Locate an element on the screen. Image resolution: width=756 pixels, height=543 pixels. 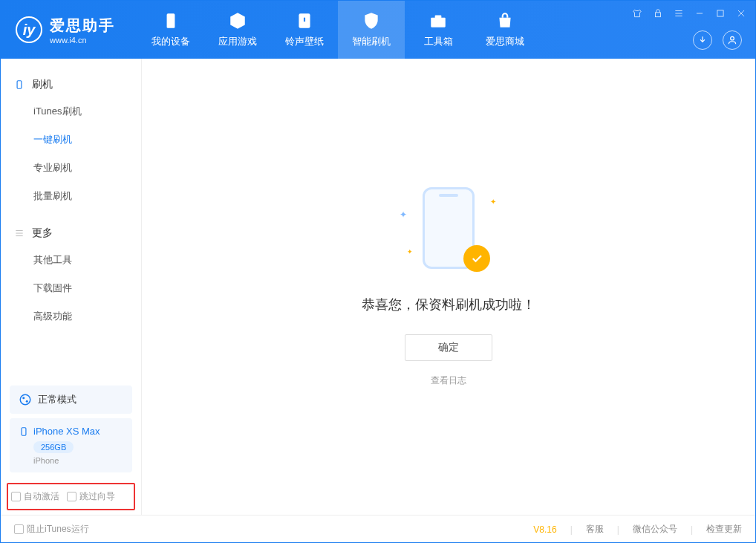
tab-smart-flash: 智能刷机 is located at coordinates (371, 30).